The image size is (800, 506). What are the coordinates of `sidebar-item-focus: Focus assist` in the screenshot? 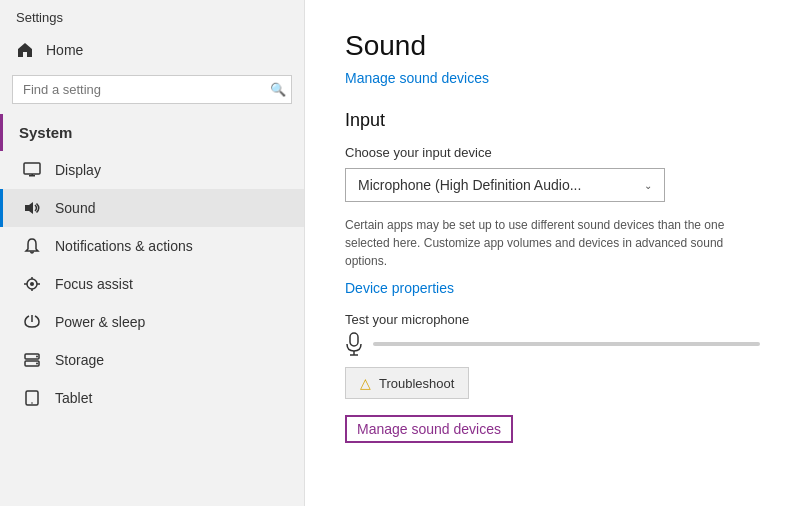 It's located at (152, 284).